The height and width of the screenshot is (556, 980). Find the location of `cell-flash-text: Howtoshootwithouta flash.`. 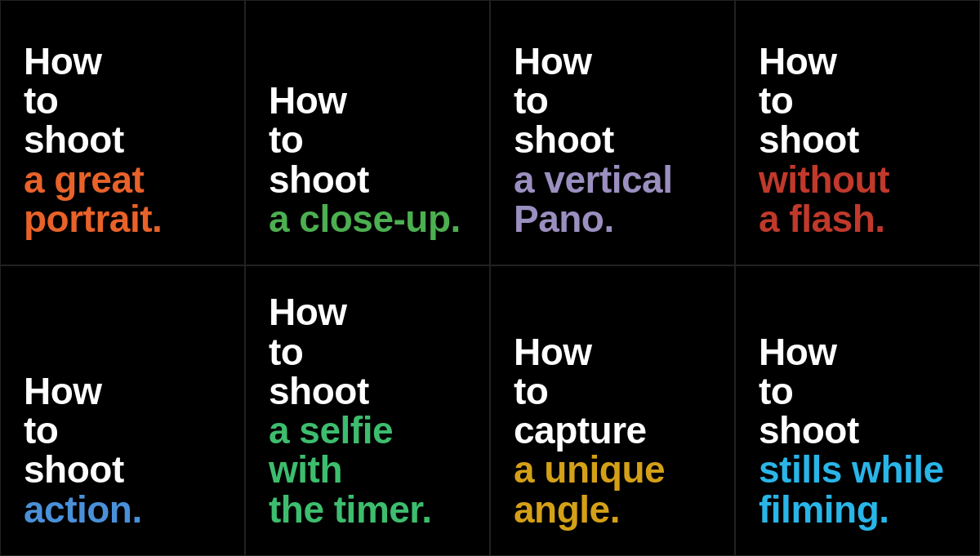

cell-flash-text: Howtoshootwithouta flash. is located at coordinates (824, 140).